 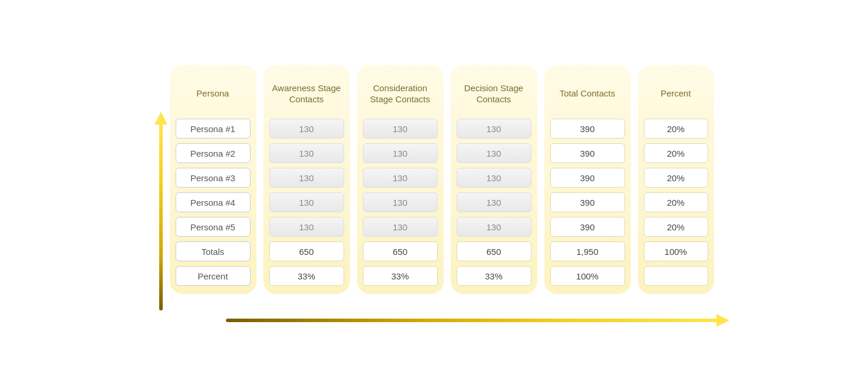 What do you see at coordinates (400, 129) in the screenshot?
I see `cell-consideration-row0: 130` at bounding box center [400, 129].